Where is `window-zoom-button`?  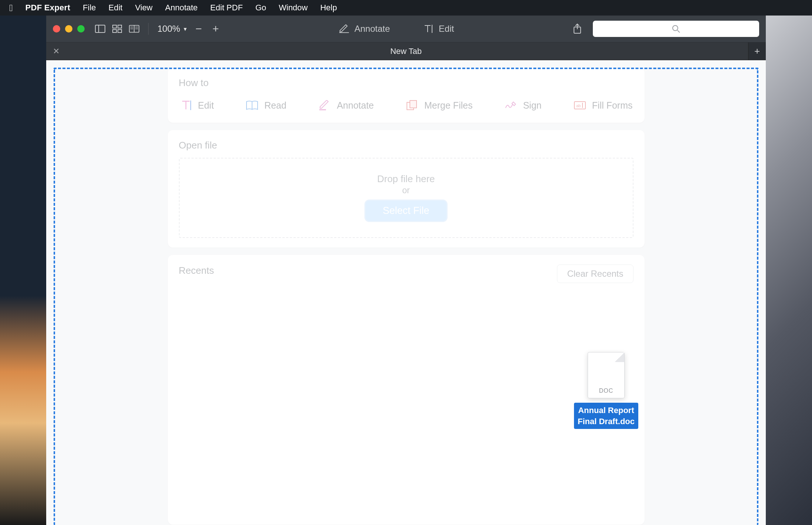 window-zoom-button is located at coordinates (81, 29).